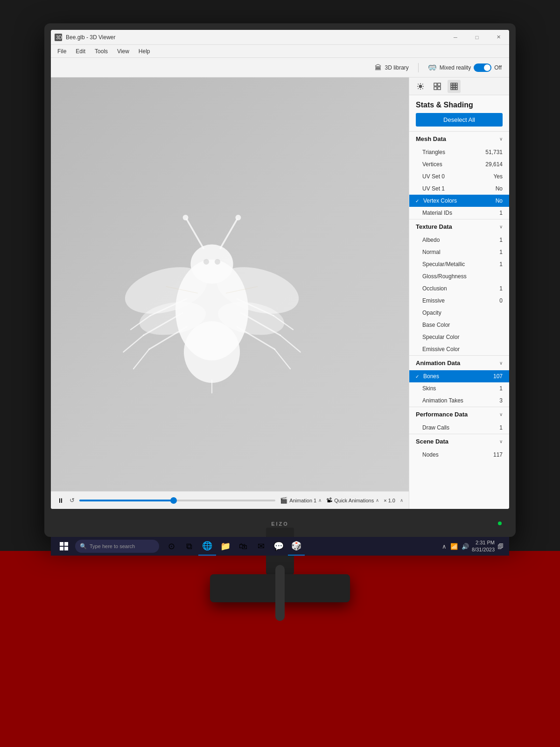  What do you see at coordinates (420, 86) in the screenshot?
I see `sun-icon-button` at bounding box center [420, 86].